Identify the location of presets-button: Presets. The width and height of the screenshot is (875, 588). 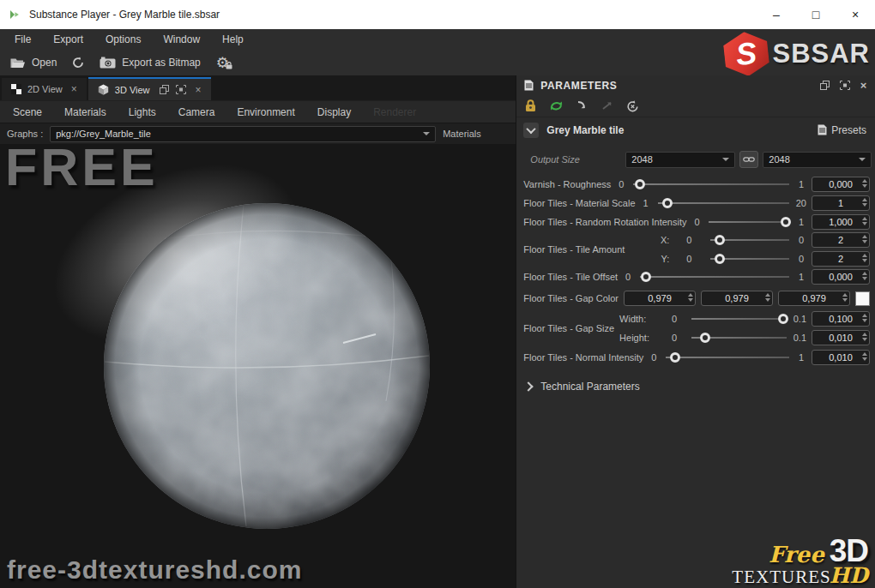
(842, 130).